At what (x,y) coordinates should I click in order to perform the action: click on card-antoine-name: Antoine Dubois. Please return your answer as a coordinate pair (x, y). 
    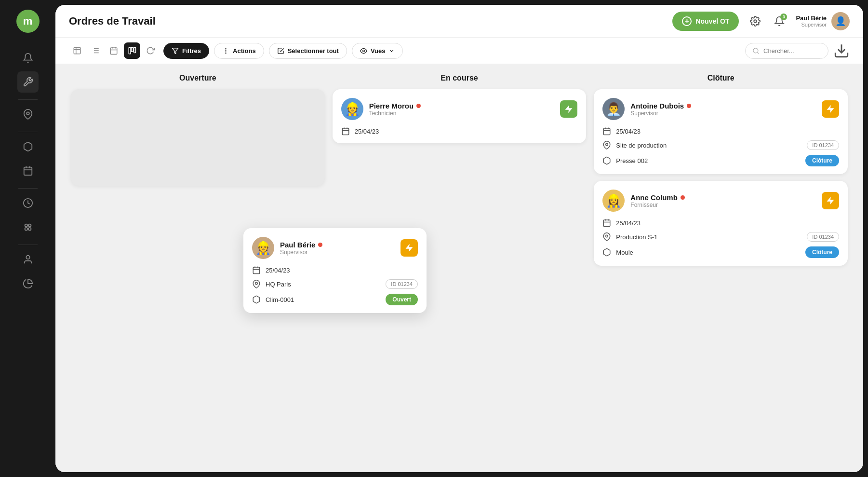
    Looking at the image, I should click on (661, 106).